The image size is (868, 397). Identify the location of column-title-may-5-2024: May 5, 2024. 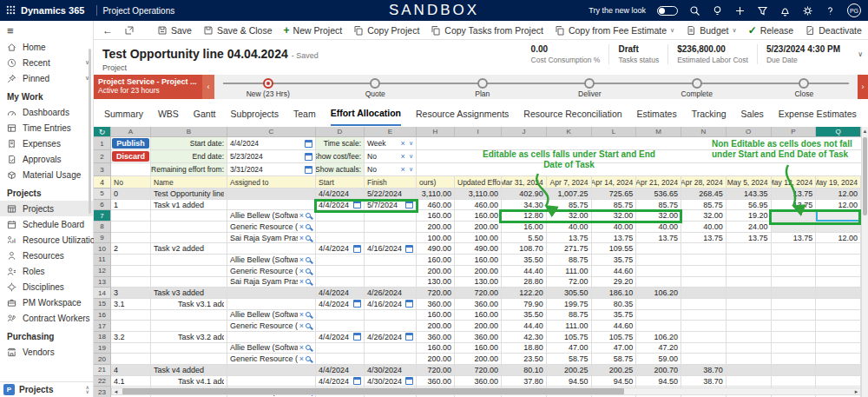
(749, 182).